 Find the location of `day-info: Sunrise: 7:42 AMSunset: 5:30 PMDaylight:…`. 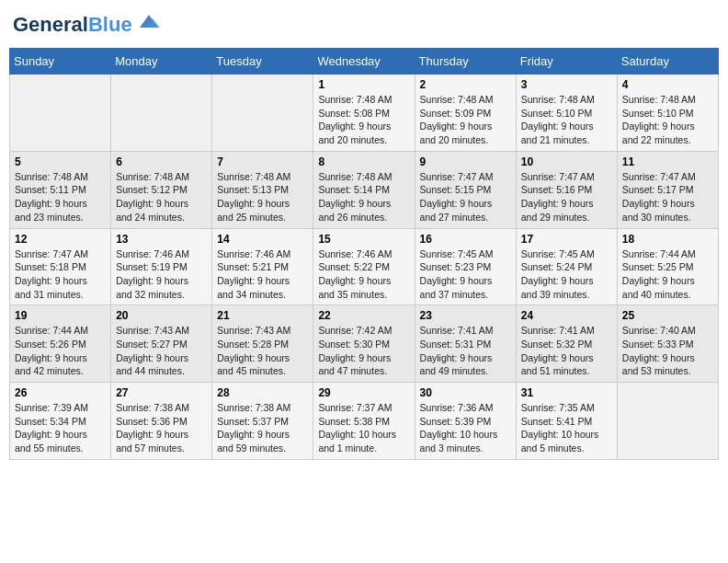

day-info: Sunrise: 7:42 AMSunset: 5:30 PMDaylight:… is located at coordinates (364, 351).